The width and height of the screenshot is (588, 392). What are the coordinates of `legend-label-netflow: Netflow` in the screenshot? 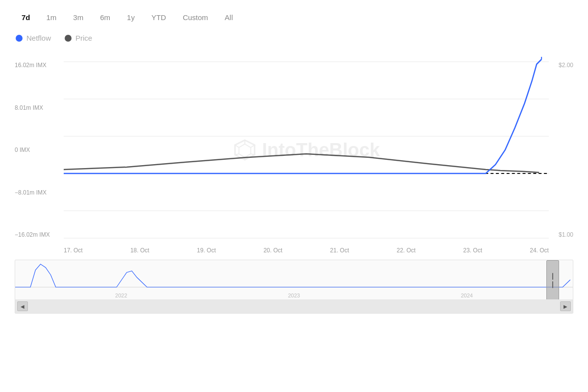 It's located at (39, 38).